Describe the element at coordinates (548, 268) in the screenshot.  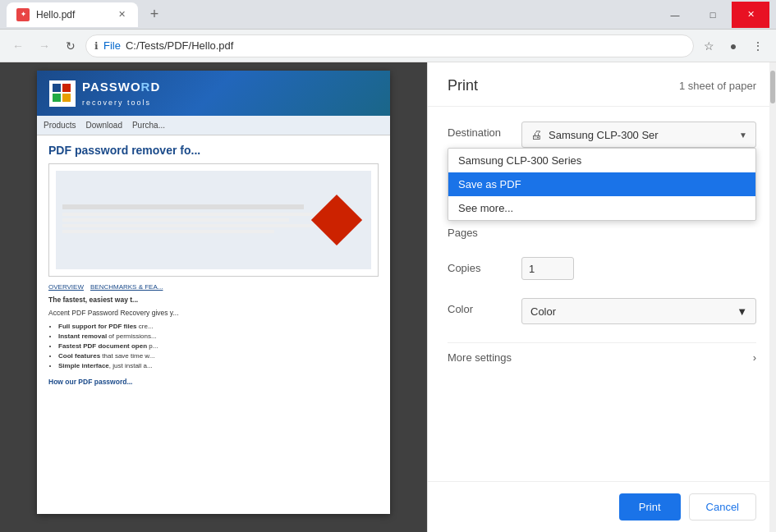
I see `copies-input` at that location.